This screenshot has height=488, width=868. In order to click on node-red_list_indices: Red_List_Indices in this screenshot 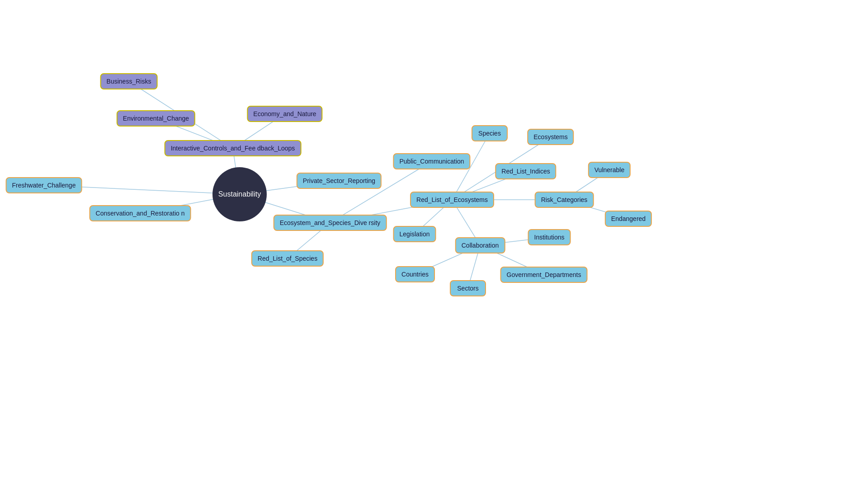, I will do `click(525, 171)`.